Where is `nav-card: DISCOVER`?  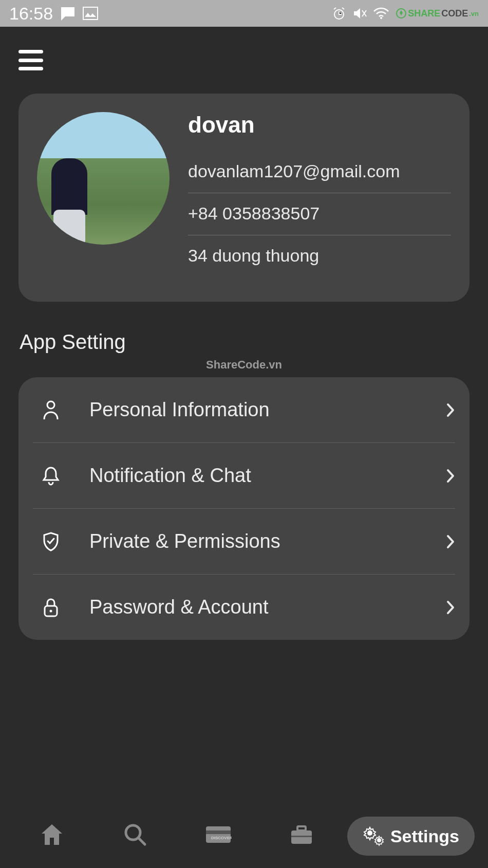 nav-card: DISCOVER is located at coordinates (218, 835).